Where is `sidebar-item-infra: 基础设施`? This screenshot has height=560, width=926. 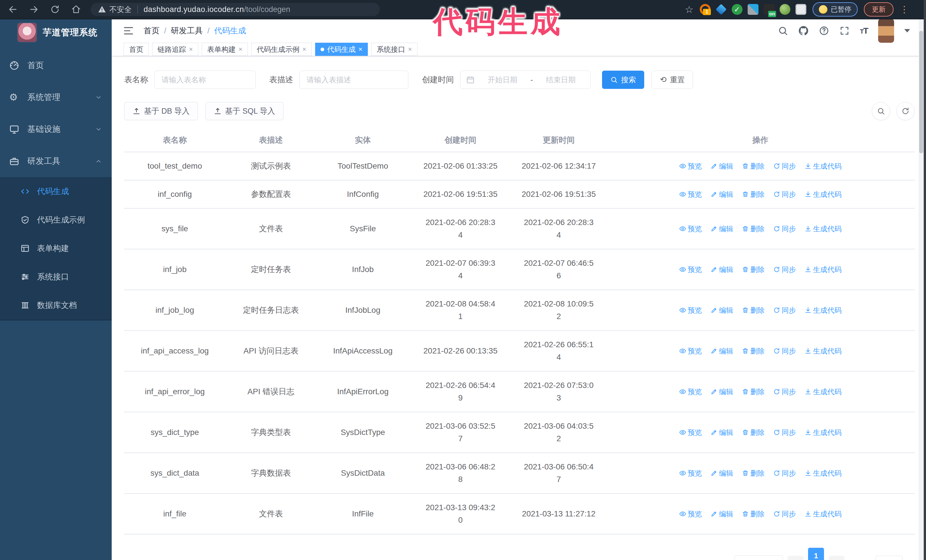
sidebar-item-infra: 基础设施 is located at coordinates (56, 129).